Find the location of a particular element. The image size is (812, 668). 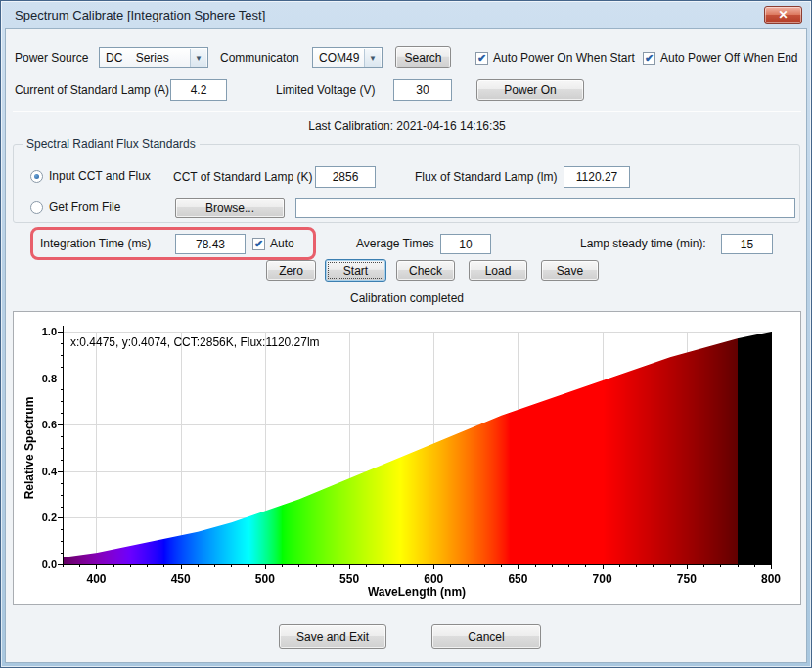

integration-label: Integration Time (ms) is located at coordinates (96, 244).